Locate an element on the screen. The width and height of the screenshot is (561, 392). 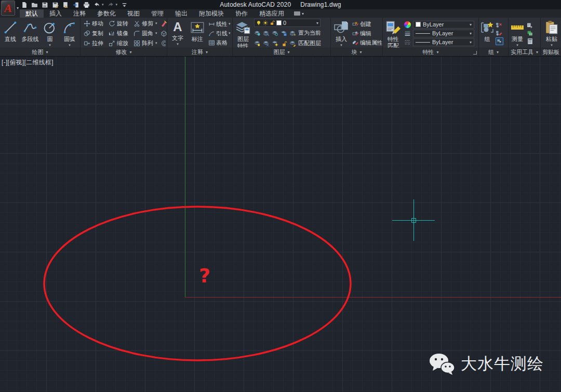
customize-qat-button is located at coordinates (125, 5).